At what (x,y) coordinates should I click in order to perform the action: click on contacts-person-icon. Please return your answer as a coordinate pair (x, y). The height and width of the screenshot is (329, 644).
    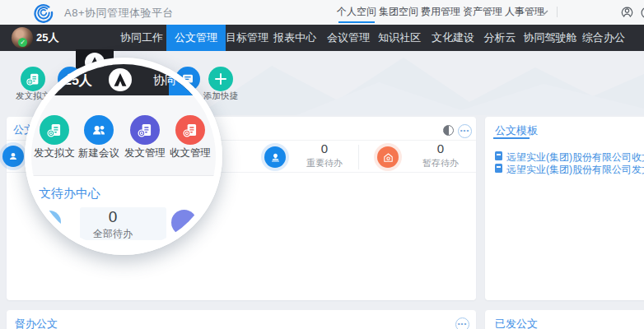
    Looking at the image, I should click on (628, 13).